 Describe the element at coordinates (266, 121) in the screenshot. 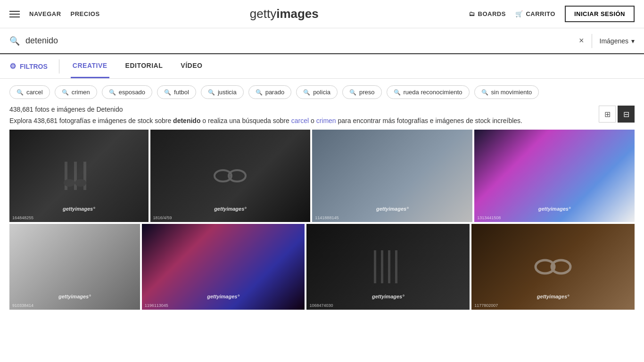

I see `results-description: Explora 438,681 fotografías e imágenes d…` at that location.